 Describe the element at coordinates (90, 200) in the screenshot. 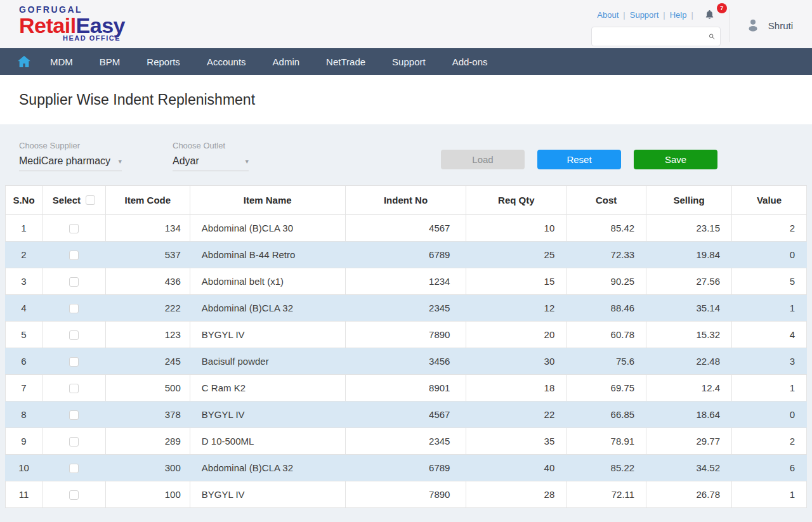

I see `select-all-checkbox` at that location.